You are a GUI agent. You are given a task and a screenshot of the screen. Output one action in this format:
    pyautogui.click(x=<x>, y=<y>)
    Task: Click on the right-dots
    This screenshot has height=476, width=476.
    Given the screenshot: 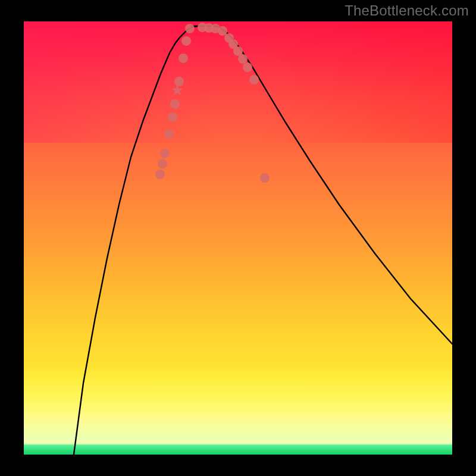 What is the action you would take?
    pyautogui.click(x=228, y=54)
    